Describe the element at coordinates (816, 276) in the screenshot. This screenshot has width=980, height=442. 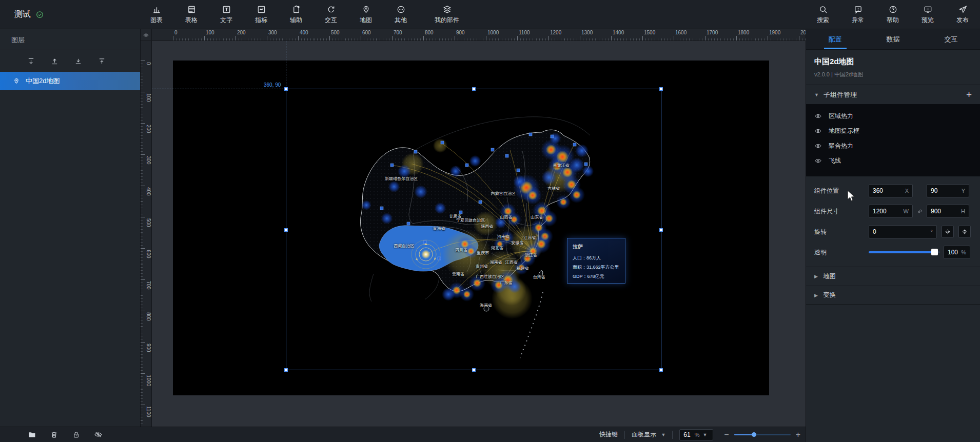
I see `collapse-caret-icon: ▶` at that location.